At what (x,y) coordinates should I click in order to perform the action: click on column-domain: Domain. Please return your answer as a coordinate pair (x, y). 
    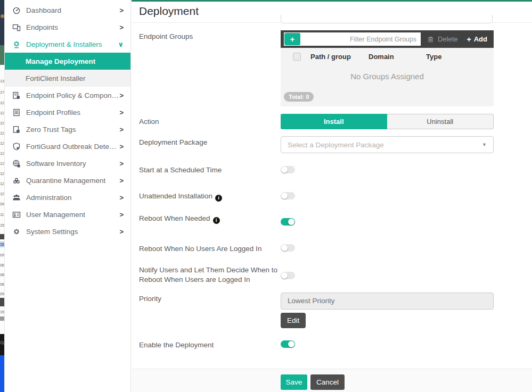
    Looking at the image, I should click on (381, 56).